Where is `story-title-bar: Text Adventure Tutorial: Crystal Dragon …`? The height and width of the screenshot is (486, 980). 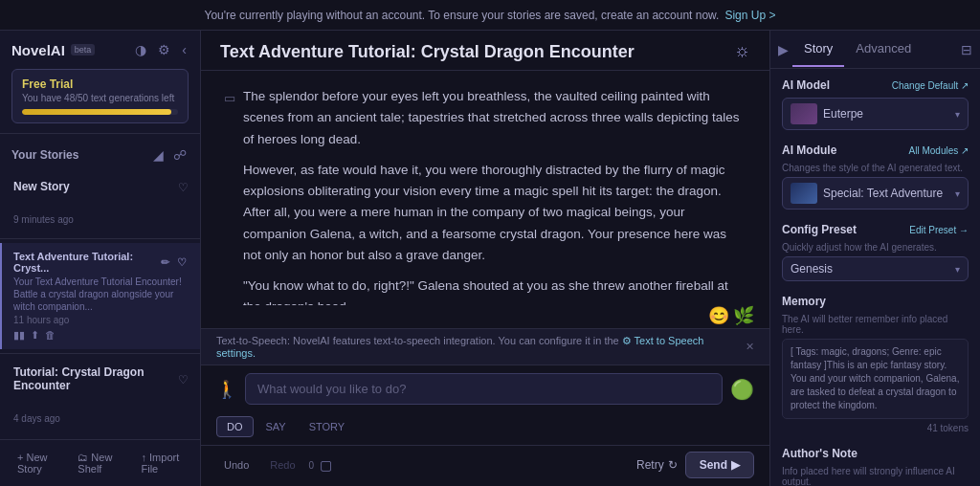 story-title-bar: Text Adventure Tutorial: Crystal Dragon … is located at coordinates (485, 51).